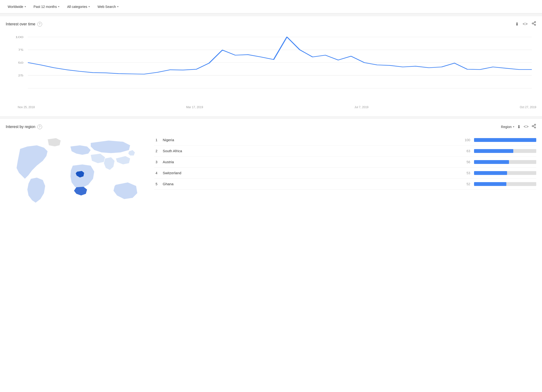 Image resolution: width=542 pixels, height=392 pixels. Describe the element at coordinates (514, 127) in the screenshot. I see `region-dropdown-chevron: ▾` at that location.